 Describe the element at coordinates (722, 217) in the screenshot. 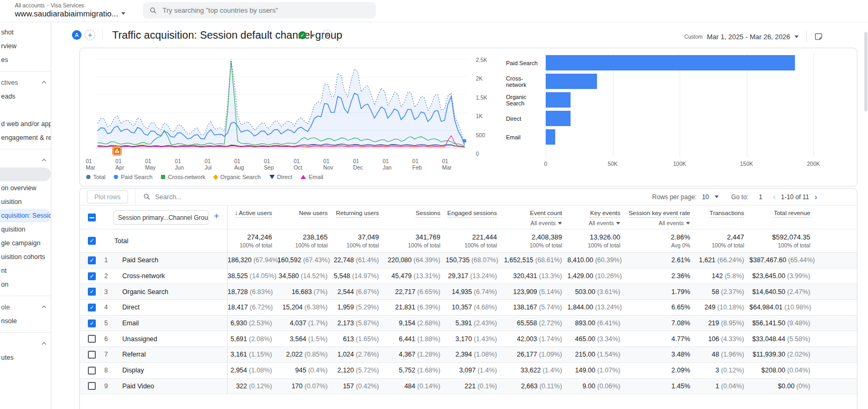

I see `column-header-transactions: Transactions` at that location.